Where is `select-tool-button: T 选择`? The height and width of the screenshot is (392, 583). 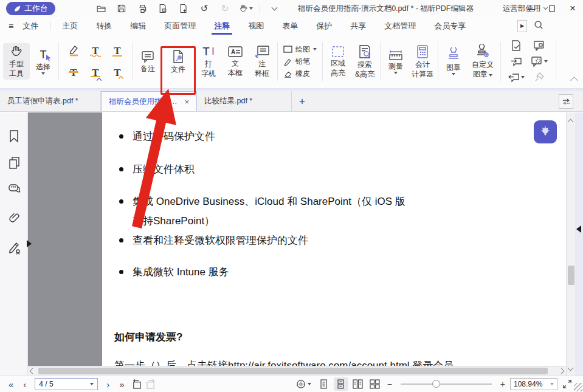 select-tool-button: T 选择 is located at coordinates (43, 61).